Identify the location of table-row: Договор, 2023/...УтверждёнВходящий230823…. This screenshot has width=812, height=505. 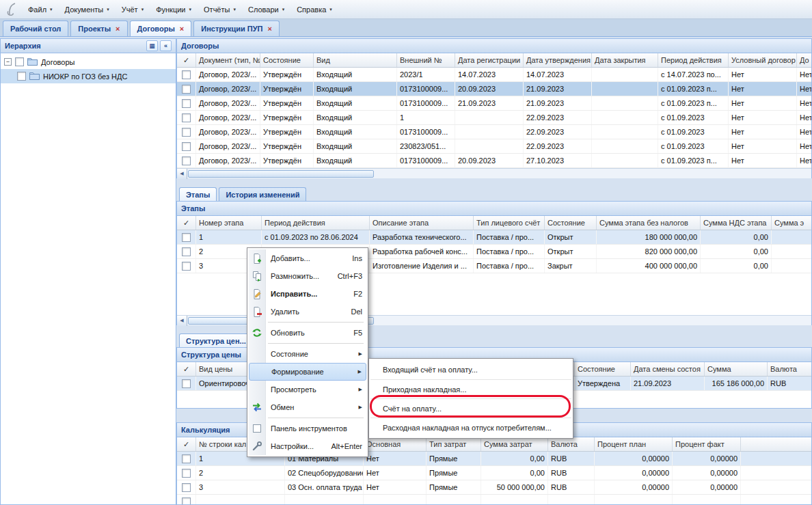
(494, 146).